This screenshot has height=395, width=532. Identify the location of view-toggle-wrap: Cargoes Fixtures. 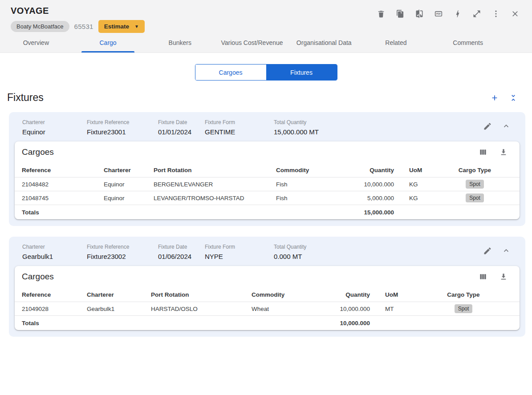
(266, 67).